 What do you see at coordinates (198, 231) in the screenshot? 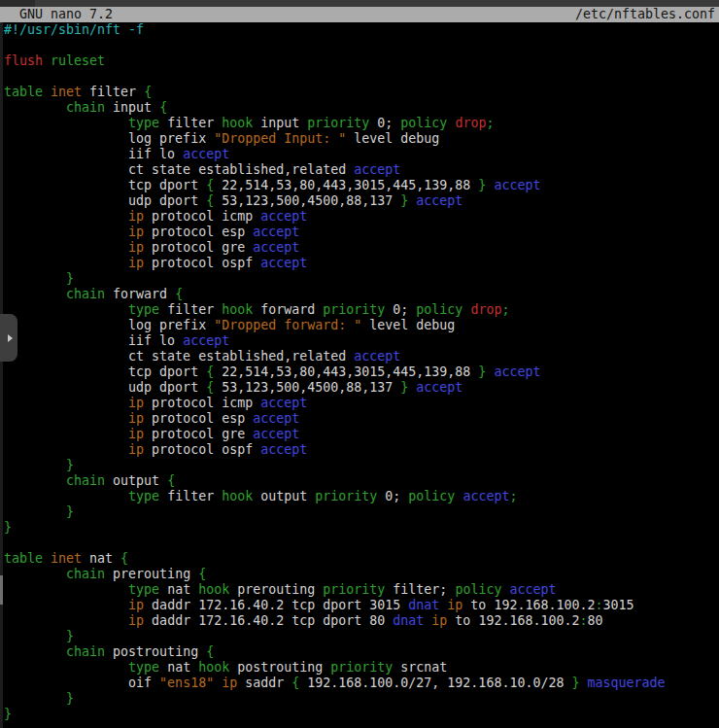
I see `code-token: protocol esp` at bounding box center [198, 231].